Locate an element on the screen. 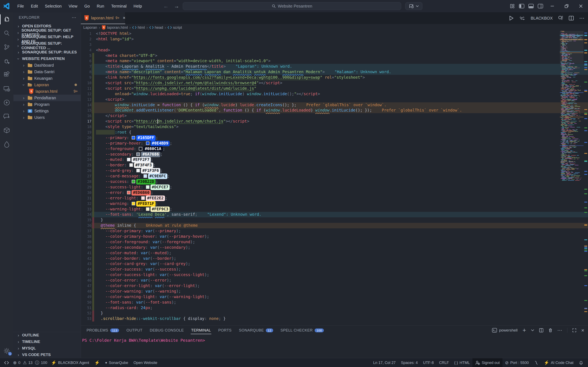  status-indentation: Spaces: 4 is located at coordinates (409, 363).